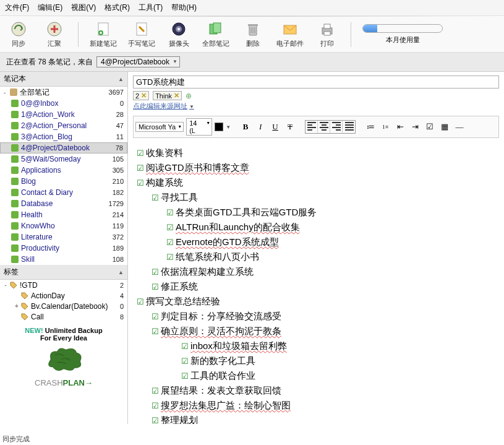  What do you see at coordinates (64, 192) in the screenshot?
I see `notebook-item: Contact & Diary182` at bounding box center [64, 192].